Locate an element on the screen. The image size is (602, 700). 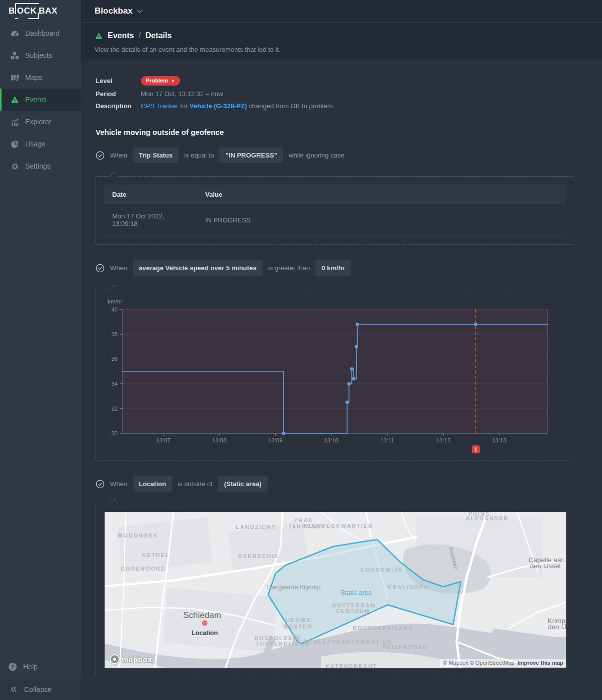
workspace-title: Blockbax is located at coordinates (114, 11).